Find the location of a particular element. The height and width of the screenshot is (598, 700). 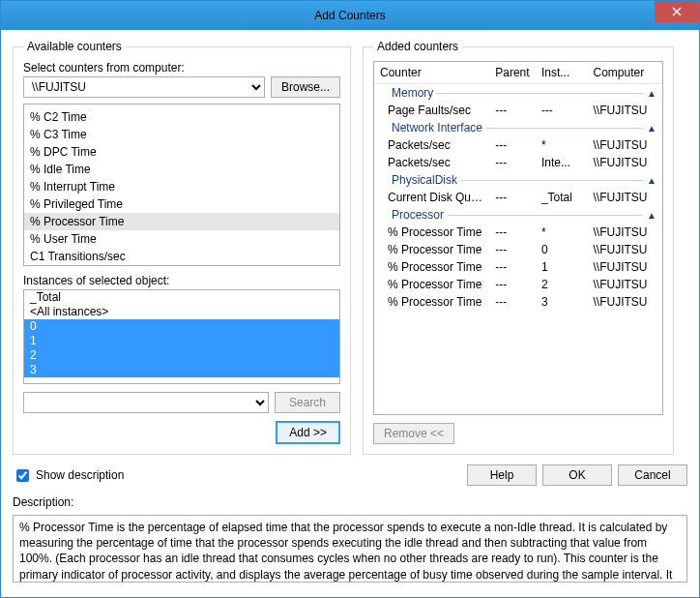

cell-instance: 1 is located at coordinates (562, 267).